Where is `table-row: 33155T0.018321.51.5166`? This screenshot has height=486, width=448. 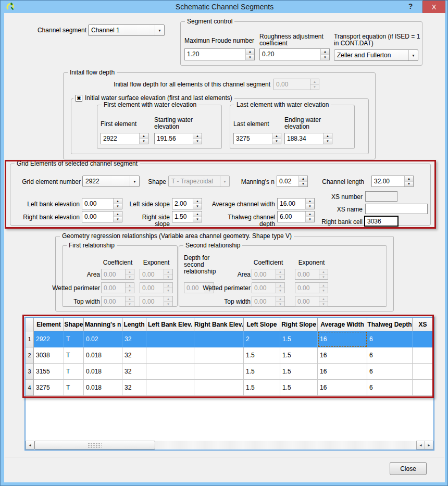 table-row: 33155T0.018321.51.5166 is located at coordinates (229, 372).